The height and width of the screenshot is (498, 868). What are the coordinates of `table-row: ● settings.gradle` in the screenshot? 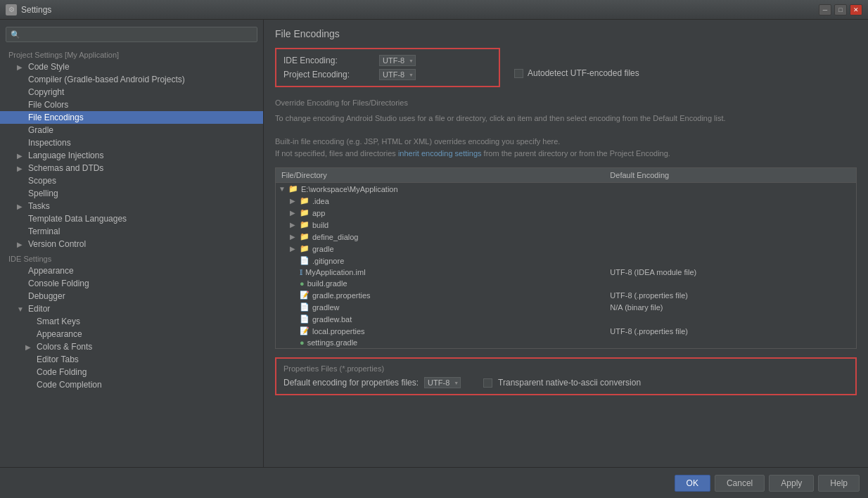 It's located at (566, 343).